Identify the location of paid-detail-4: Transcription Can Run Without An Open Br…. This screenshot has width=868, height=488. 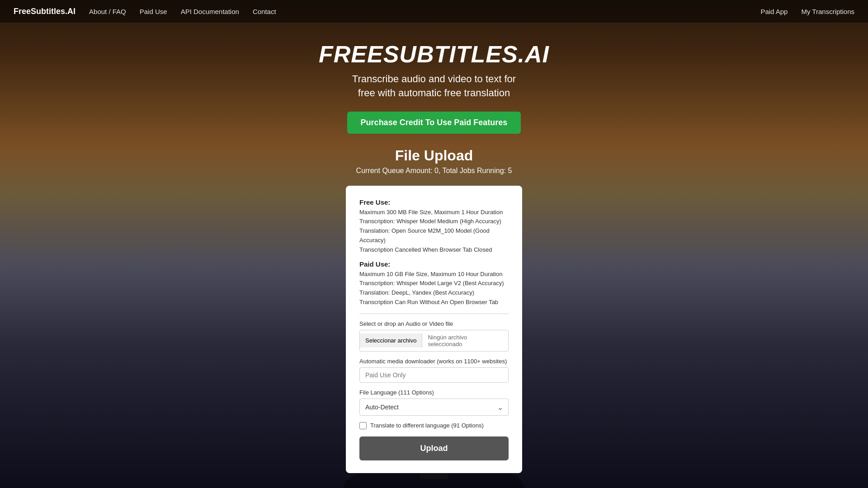
(429, 302).